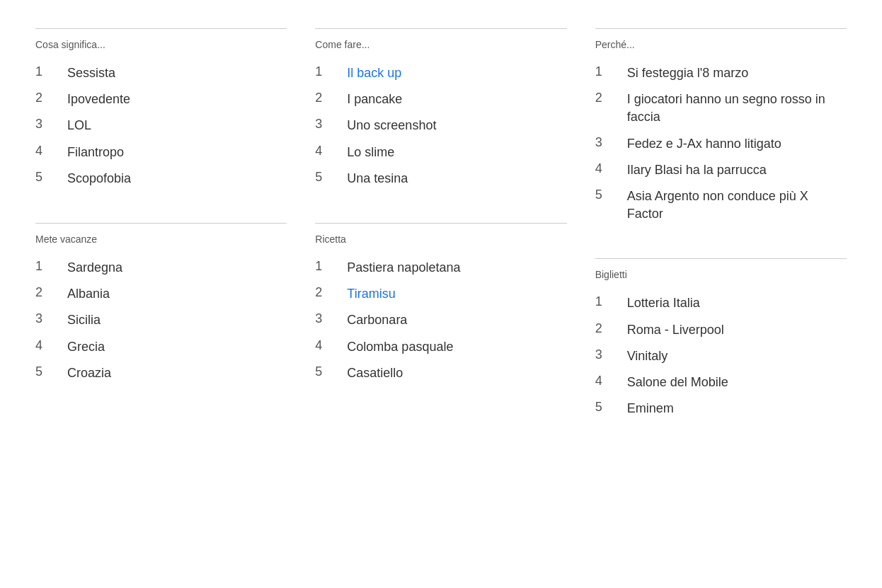  I want to click on list-cosa-significa: 1Sessista2Ipovedente3LOL4Filantropo5Scop…, so click(161, 126).